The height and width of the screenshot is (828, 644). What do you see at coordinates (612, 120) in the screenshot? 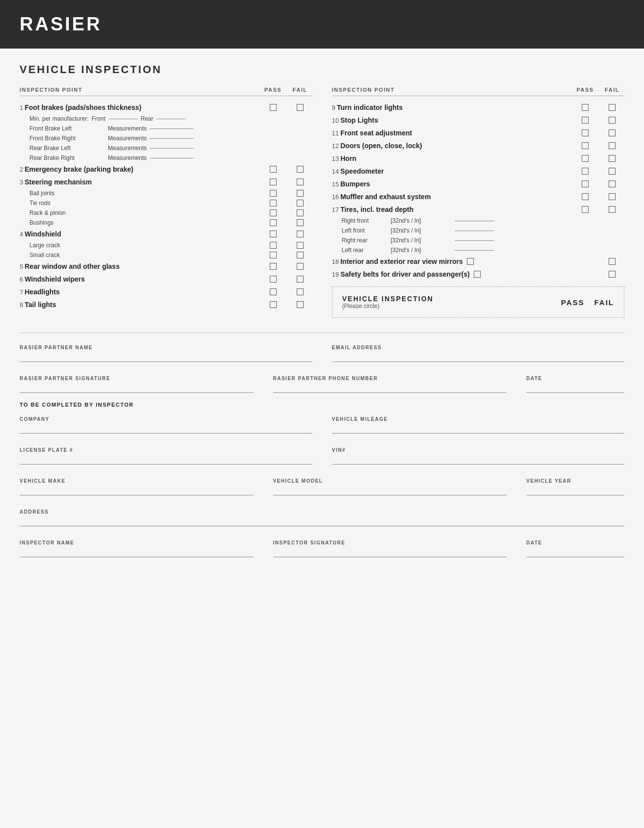
I see `item-10-fail-checkbox` at bounding box center [612, 120].